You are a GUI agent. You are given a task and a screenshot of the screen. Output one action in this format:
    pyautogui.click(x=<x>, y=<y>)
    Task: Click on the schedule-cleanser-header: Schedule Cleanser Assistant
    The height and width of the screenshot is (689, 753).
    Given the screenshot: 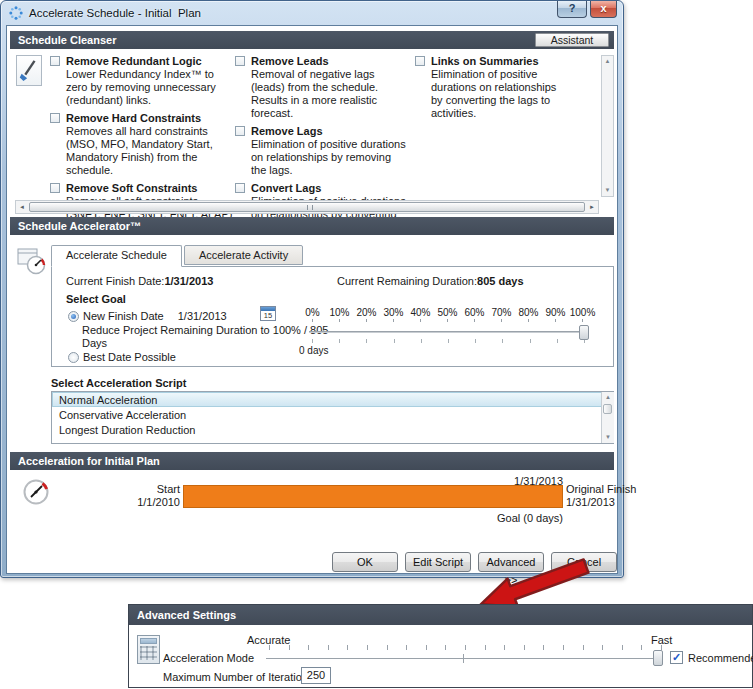 What is the action you would take?
    pyautogui.click(x=312, y=40)
    